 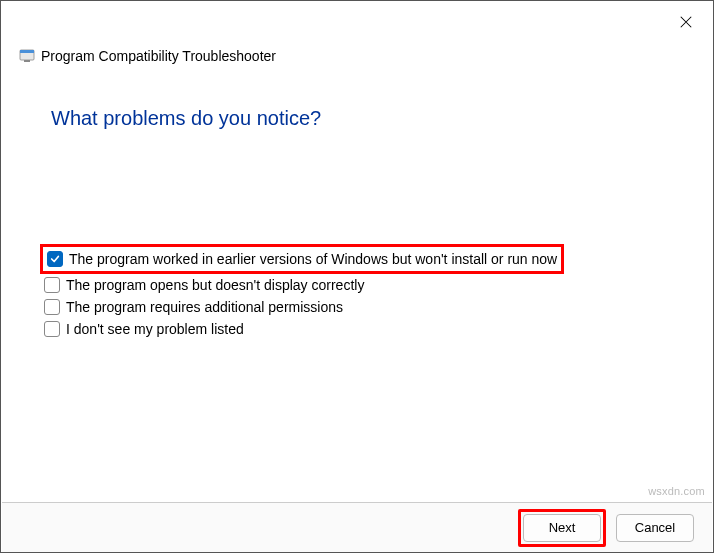 I want to click on dialog-footer: Next Cancel, so click(x=357, y=527).